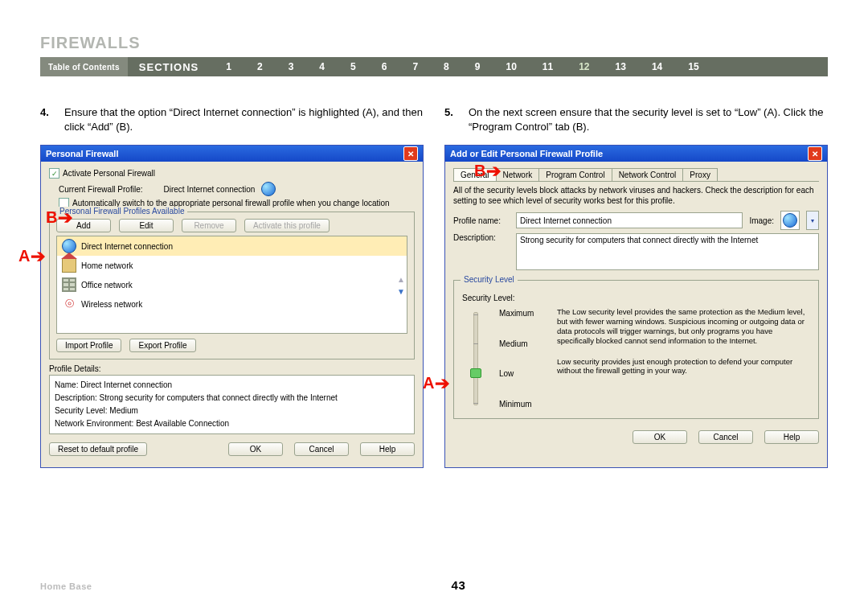 This screenshot has height=608, width=868. What do you see at coordinates (415, 67) in the screenshot?
I see `section-7: 7` at bounding box center [415, 67].